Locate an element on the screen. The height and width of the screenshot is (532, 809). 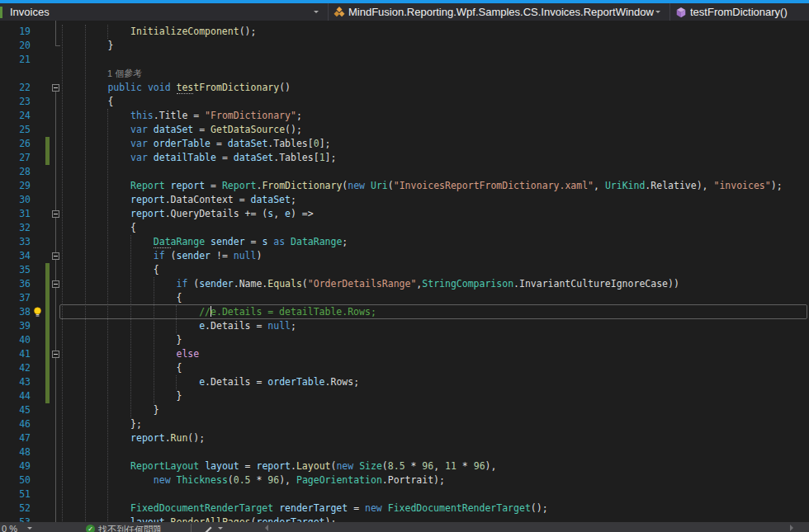
line-number: 33 is located at coordinates (15, 242).